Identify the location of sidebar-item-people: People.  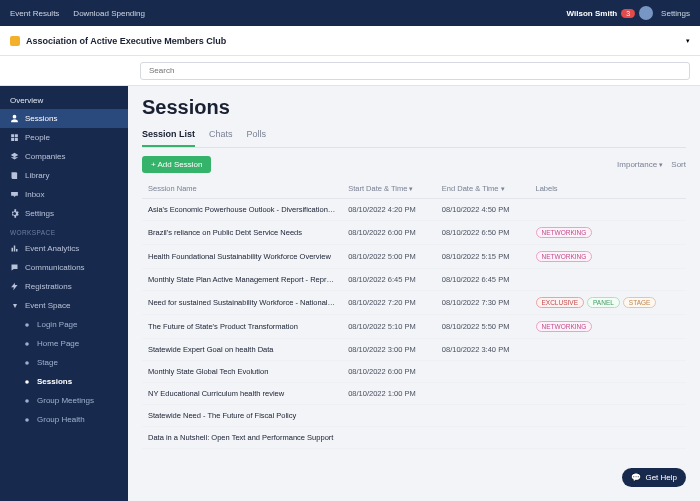
(64, 138).